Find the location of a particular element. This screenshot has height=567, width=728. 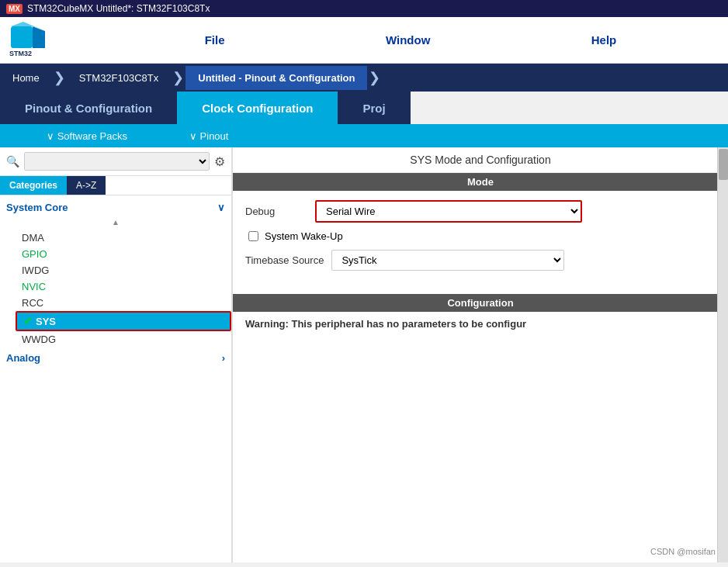

category-tabs: Categories A->Z is located at coordinates (116, 186).